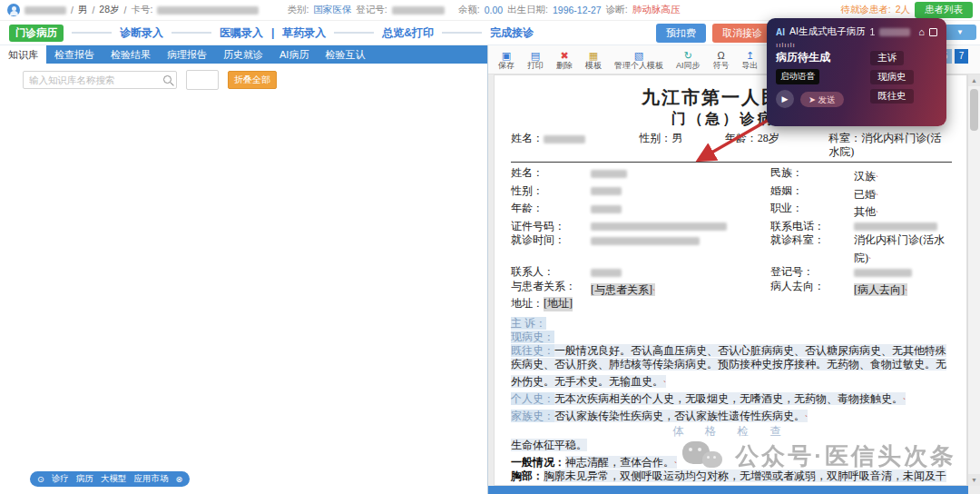 This screenshot has height=494, width=980. What do you see at coordinates (74, 54) in the screenshot?
I see `tab-exam-reports: 检查报告` at bounding box center [74, 54].